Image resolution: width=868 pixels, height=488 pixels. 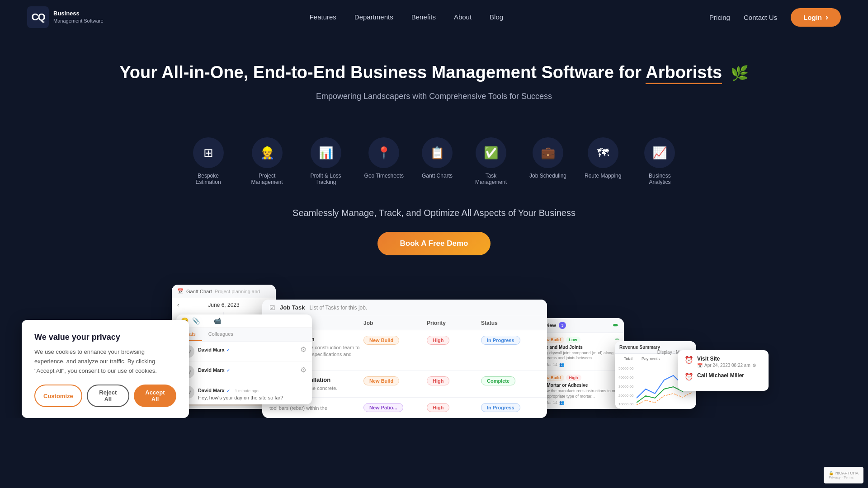 I want to click on calendar-icon: 📅, so click(x=700, y=365).